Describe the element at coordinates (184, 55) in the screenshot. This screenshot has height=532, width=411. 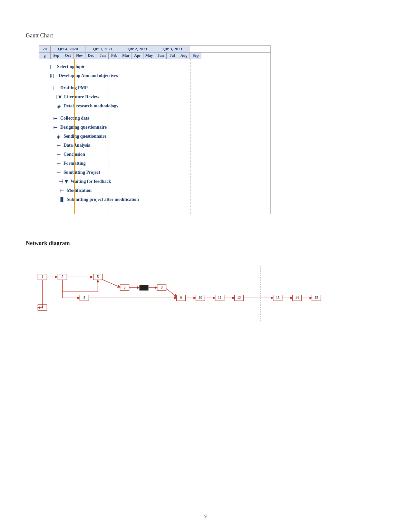
I see `gantt-month-aug: Aug` at that location.